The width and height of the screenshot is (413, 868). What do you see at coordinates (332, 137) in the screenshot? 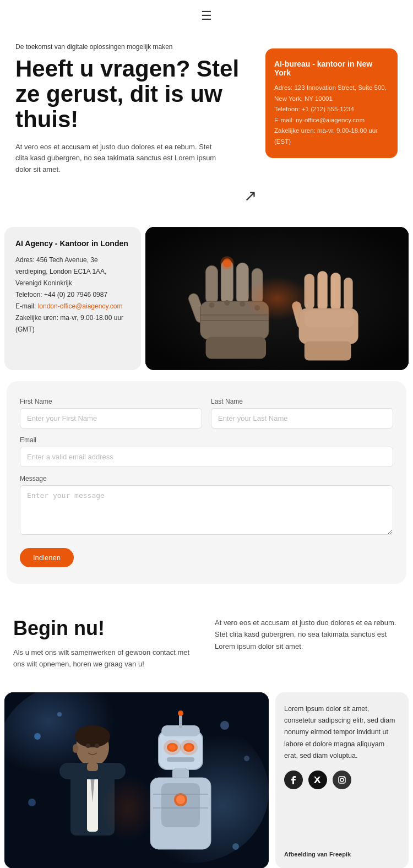
I see `hero-card-hours: Zakelijke uren: ma-vr, 9.00-18.00 uur (E…` at bounding box center [332, 137].